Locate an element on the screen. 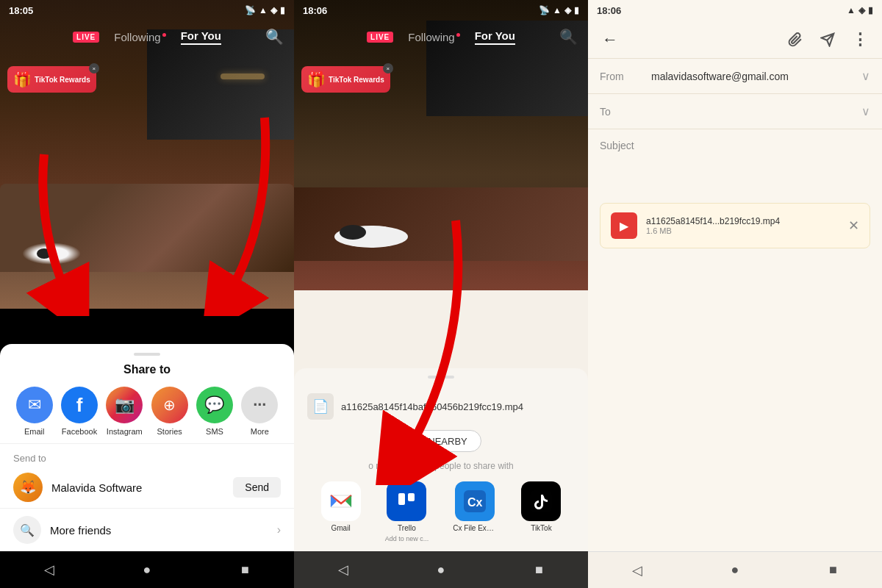 The height and width of the screenshot is (588, 882). from-label: From is located at coordinates (625, 76).